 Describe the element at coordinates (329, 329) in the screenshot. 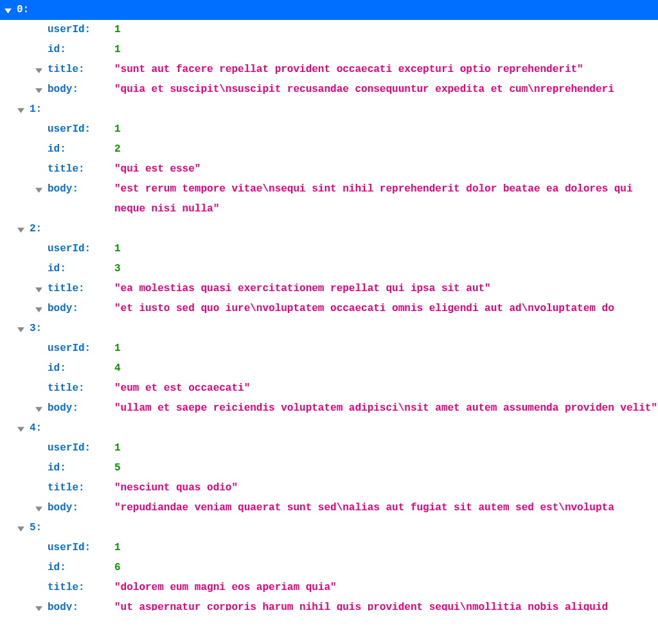

I see `tree-row: 3:` at that location.